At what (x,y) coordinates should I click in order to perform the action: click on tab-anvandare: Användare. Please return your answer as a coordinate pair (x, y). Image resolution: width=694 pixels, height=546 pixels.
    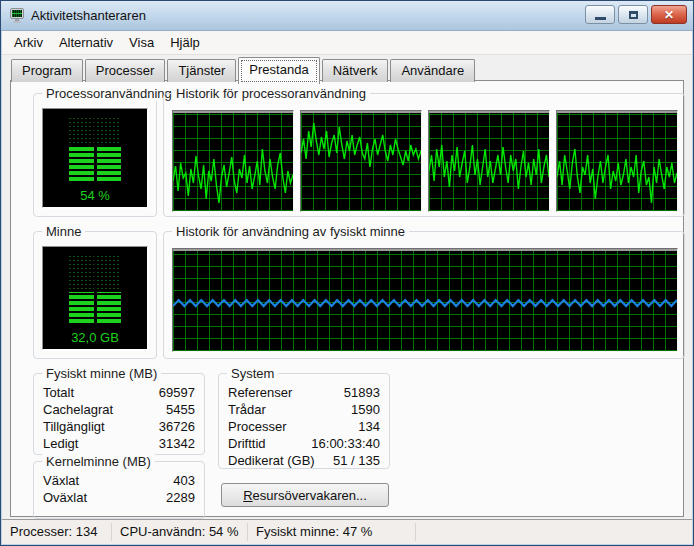
    Looking at the image, I should click on (432, 70).